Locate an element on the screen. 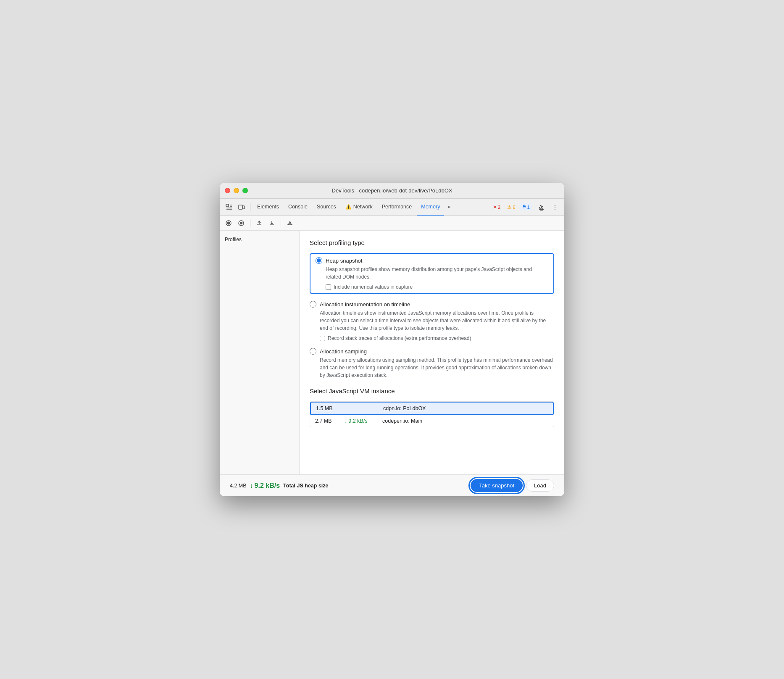  heap-snapshot-desc: Heap snapshot profiles show memory distr… is located at coordinates (437, 273).